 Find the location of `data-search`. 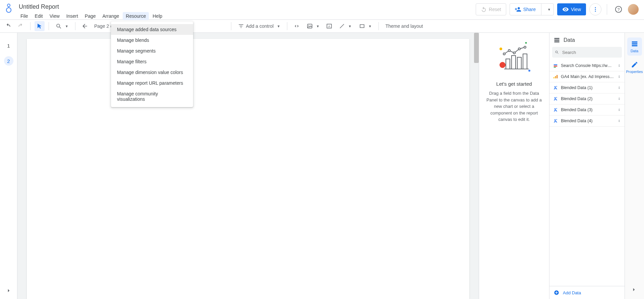

data-search is located at coordinates (587, 52).